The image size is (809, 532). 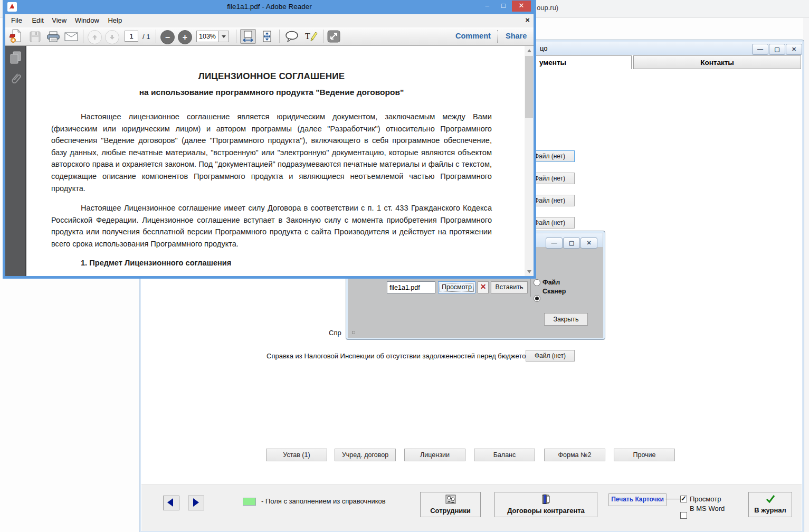 What do you see at coordinates (112, 37) in the screenshot?
I see `arrow-down-icon` at bounding box center [112, 37].